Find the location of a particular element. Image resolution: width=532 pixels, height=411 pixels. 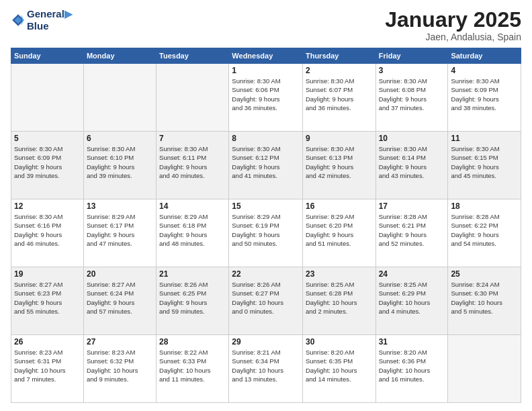

calendar-day-cell: 8Sunrise: 8:30 AM Sunset: 6:12 PM Daylig… is located at coordinates (266, 165).